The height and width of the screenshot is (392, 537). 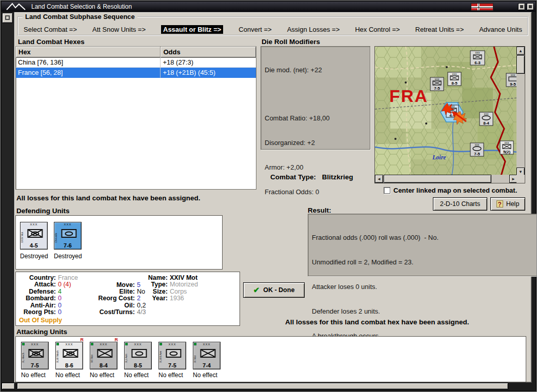 I want to click on unit-name-label: XL Mech, so click(x=23, y=354).